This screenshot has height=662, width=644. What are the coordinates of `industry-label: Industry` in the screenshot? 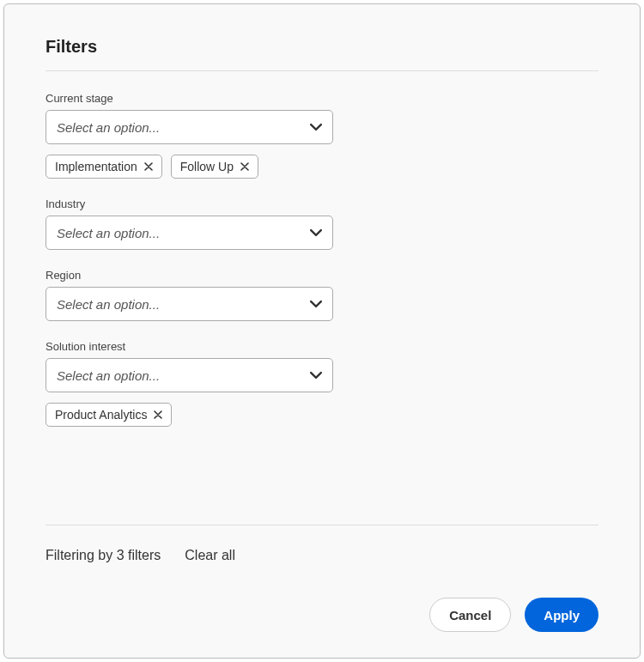 It's located at (322, 204).